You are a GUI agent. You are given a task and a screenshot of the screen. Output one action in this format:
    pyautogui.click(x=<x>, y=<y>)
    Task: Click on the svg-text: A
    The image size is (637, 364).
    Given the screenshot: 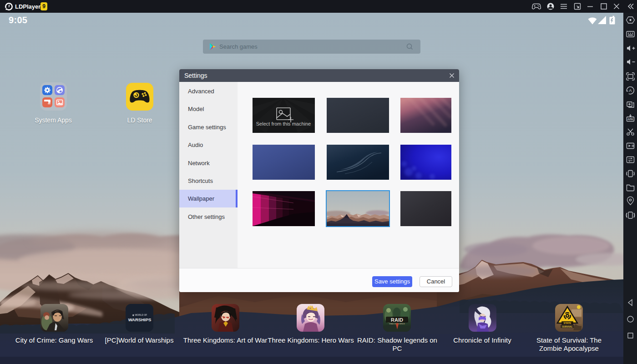 What is the action you would take?
    pyautogui.click(x=631, y=90)
    